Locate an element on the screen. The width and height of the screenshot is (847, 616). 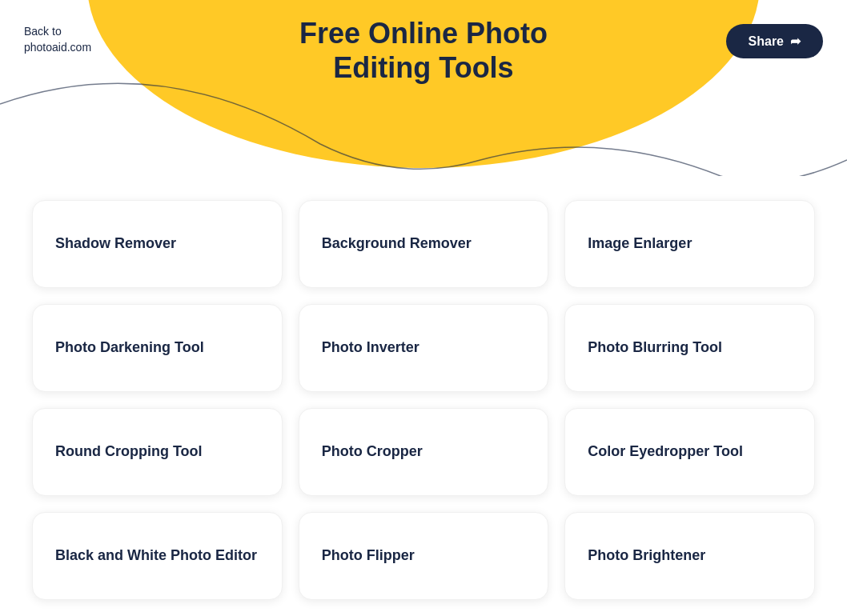
tool-card-label-round-cropping-tool: Round Cropping Tool is located at coordinates (129, 451).